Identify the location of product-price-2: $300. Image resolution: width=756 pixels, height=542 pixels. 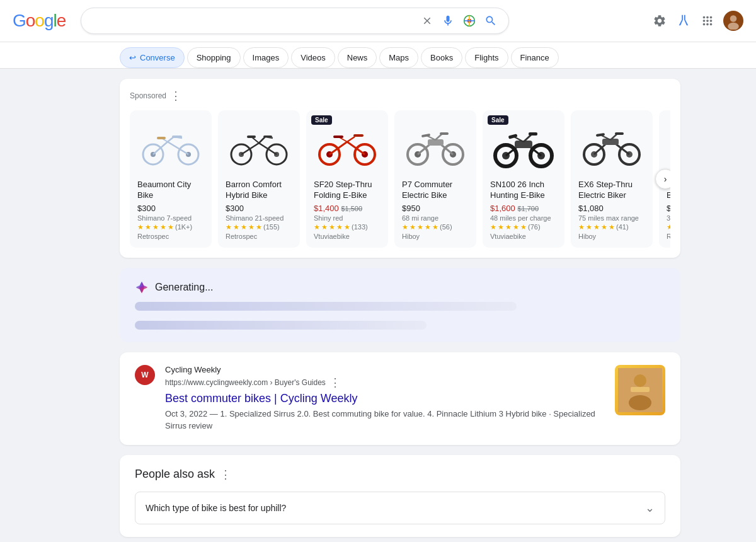
(259, 208).